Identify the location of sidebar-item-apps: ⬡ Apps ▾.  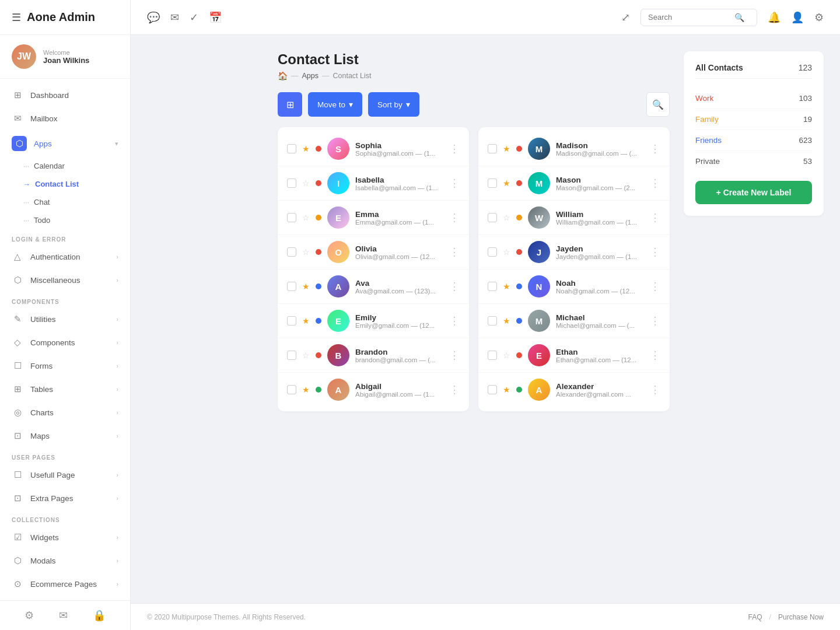
(65, 144).